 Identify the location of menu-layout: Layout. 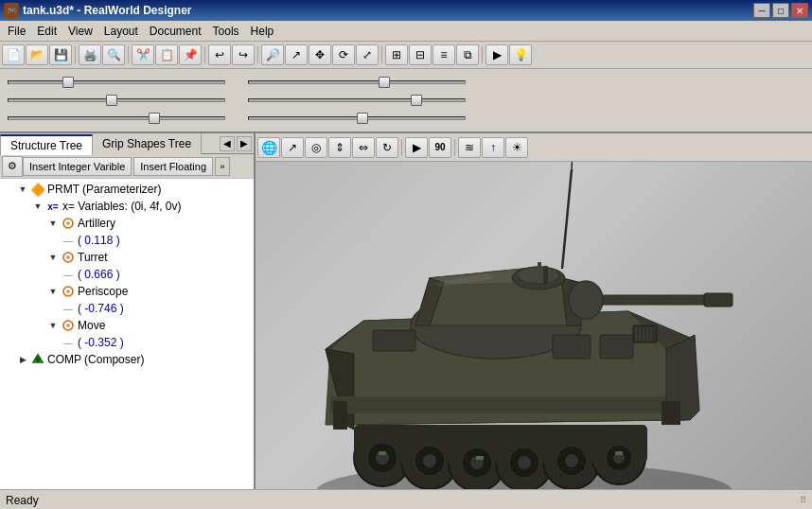
(121, 31).